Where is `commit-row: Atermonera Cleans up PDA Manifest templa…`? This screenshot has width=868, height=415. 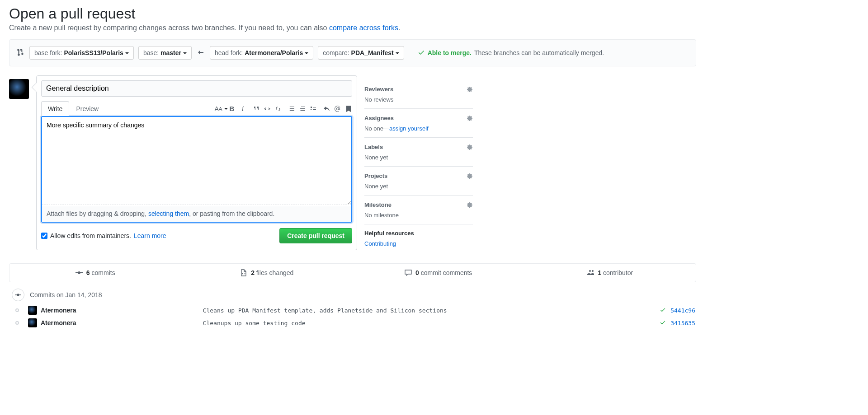
commit-row: Atermonera Cleans up PDA Manifest templa… is located at coordinates (353, 310).